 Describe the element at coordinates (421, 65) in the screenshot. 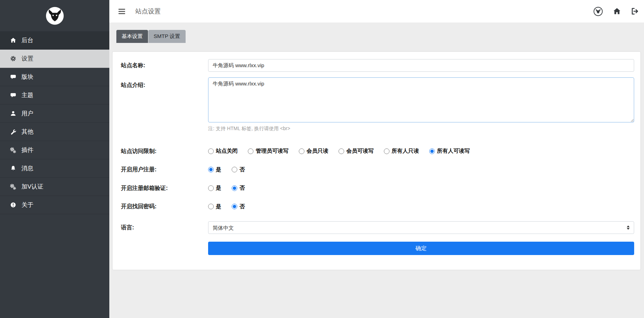

I see `site-name-input` at that location.